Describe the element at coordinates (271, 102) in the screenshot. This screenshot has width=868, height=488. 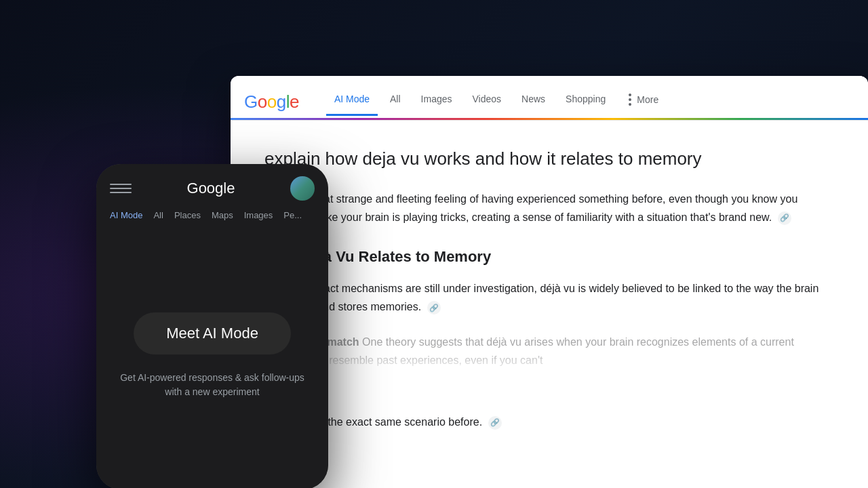
I see `google-logo: Google` at that location.